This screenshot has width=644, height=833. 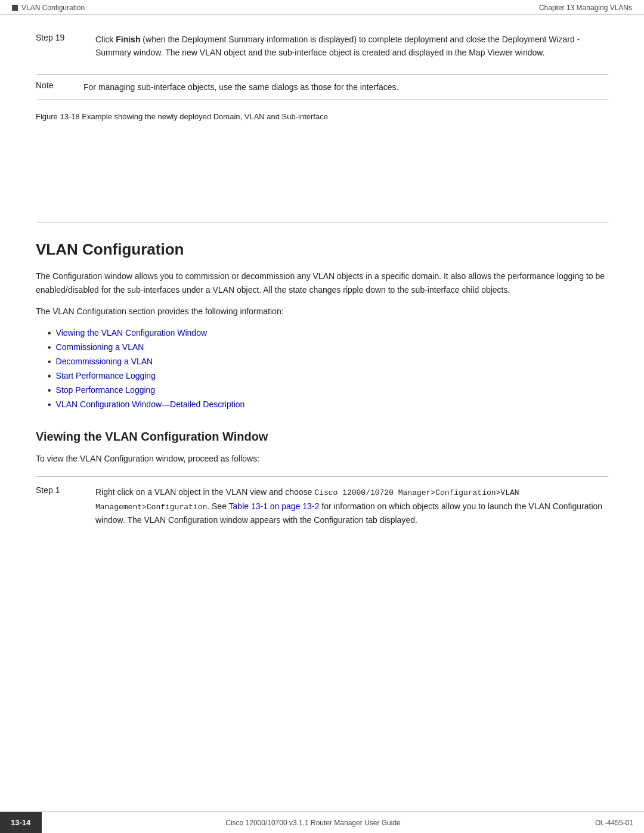 I want to click on chapter-label: Chapter 13 Managing VLANs, so click(x=586, y=8).